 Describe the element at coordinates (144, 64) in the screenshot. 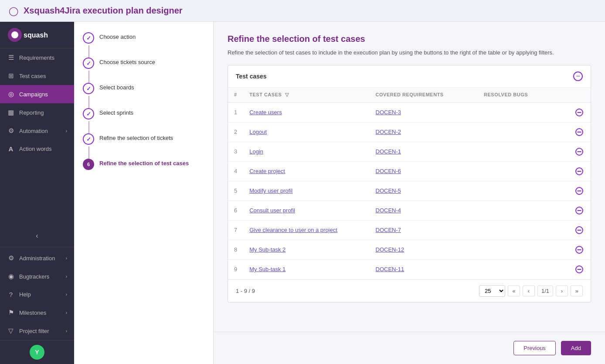

I see `wizard-step-choose-tickets: Choose tickets source` at that location.